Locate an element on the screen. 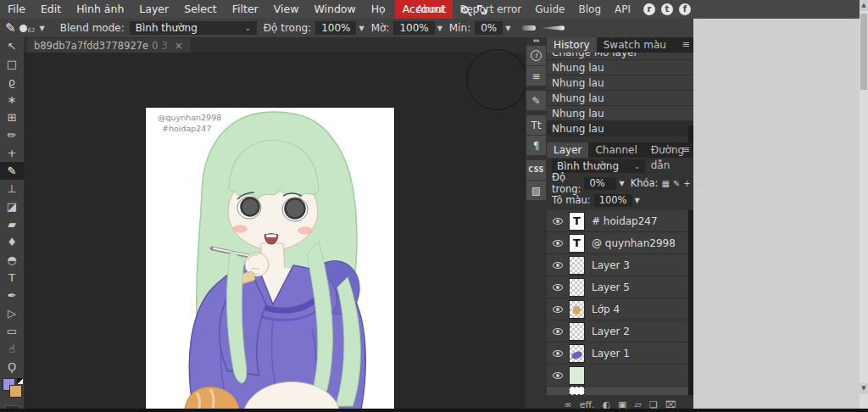 The width and height of the screenshot is (868, 412). flow-field: 100% is located at coordinates (414, 28).